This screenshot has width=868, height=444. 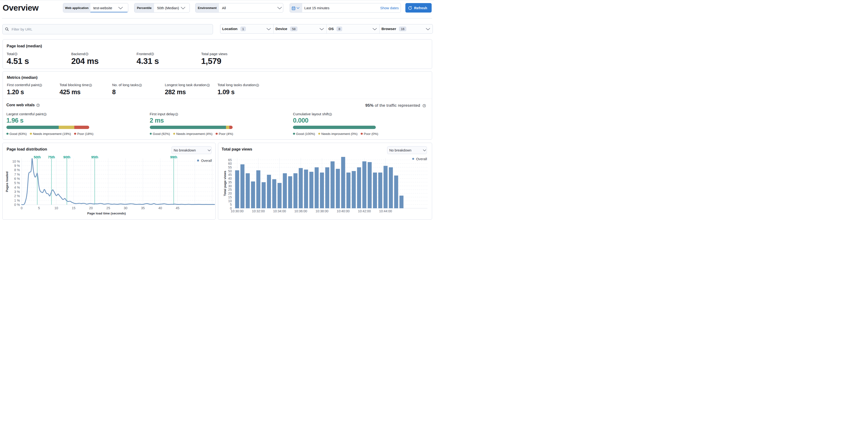 I want to click on svg-text: 30, so click(x=230, y=186).